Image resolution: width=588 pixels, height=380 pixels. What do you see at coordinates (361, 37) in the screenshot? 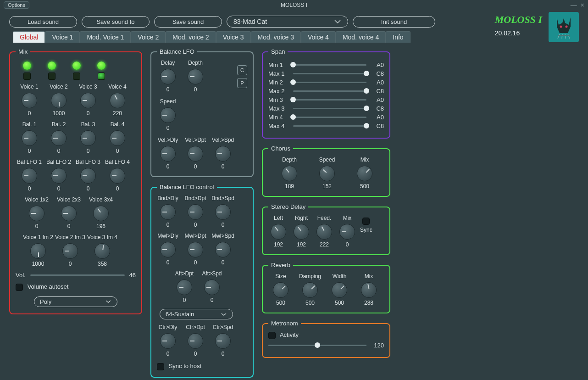
I see `tab-modvoice4: Mod. voice 4` at bounding box center [361, 37].